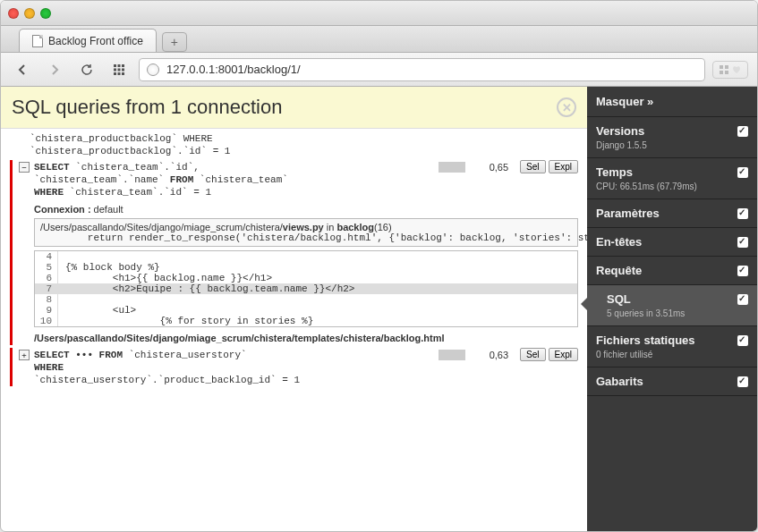  Describe the element at coordinates (296, 166) in the screenshot. I see `query-row: SELECT `chistera_team`.`id`, 0,65 Sel Ex…` at that location.